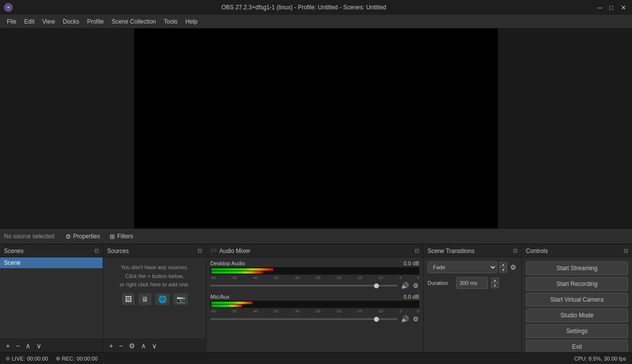  I want to click on transition-type-select: Fade Cut, so click(462, 267).